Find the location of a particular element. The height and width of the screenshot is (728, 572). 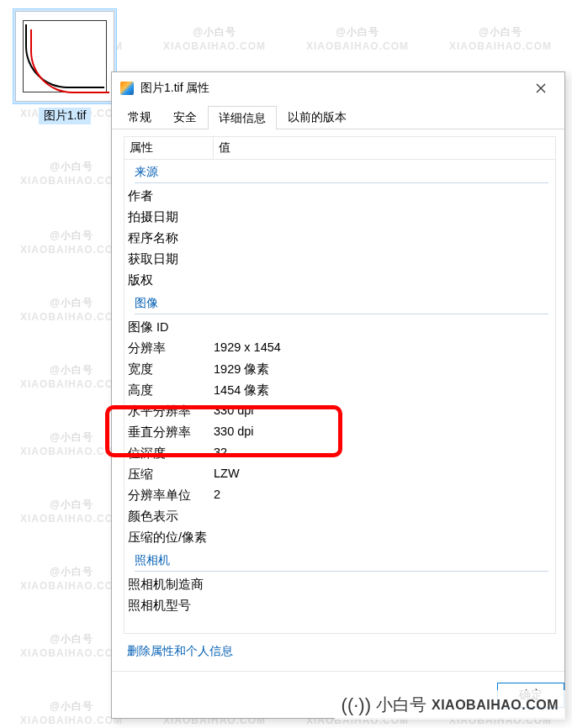

file-name: 图片1.tif is located at coordinates (66, 116).